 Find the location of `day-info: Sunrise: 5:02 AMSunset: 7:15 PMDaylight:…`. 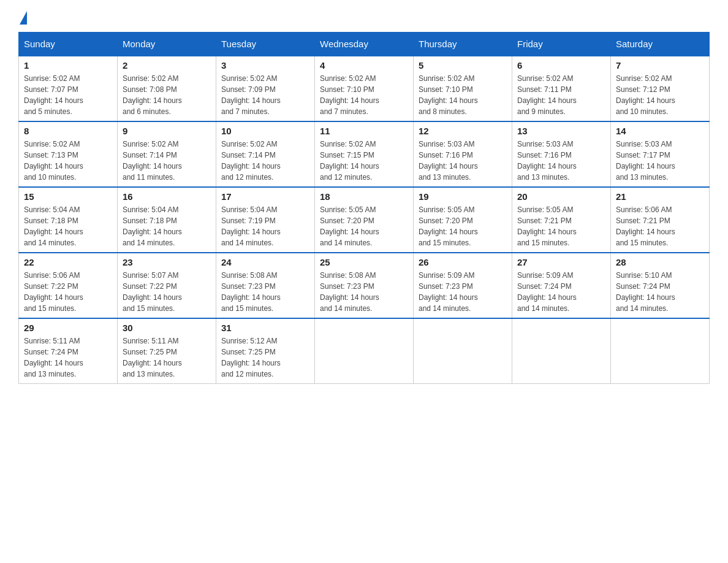

day-info: Sunrise: 5:02 AMSunset: 7:15 PMDaylight:… is located at coordinates (364, 161).